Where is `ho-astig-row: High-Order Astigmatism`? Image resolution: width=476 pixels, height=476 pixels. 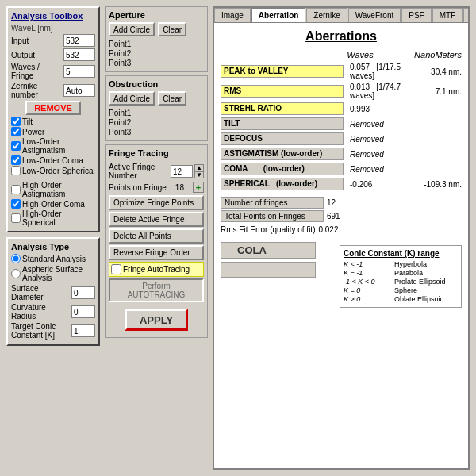
ho-astig-row: High-Order Astigmatism is located at coordinates (53, 190).